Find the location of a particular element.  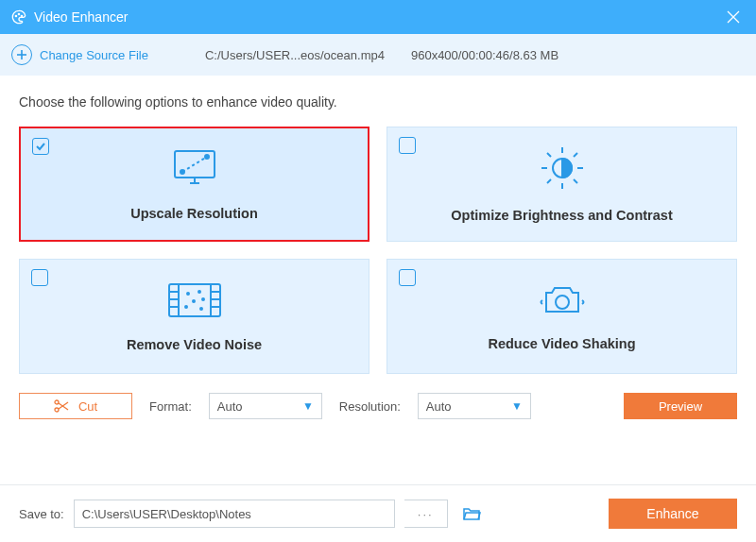

controls-row: Cut Format: Auto ▼ Resolution: Auto ▼ Pr… is located at coordinates (378, 397).